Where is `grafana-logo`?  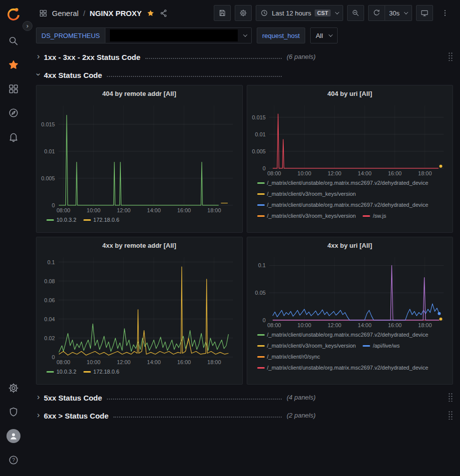 grafana-logo is located at coordinates (13, 14).